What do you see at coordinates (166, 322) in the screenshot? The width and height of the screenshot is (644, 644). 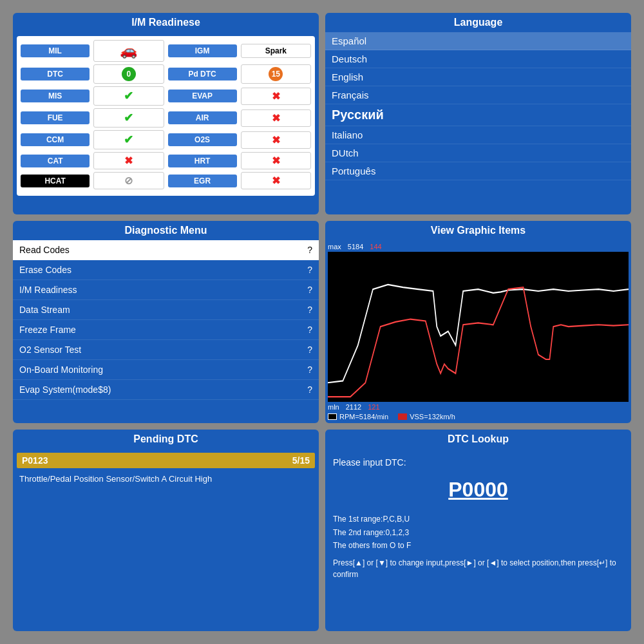 I see `diagnostic-menu-panel: Diagnostic Menu Read Codes ? Erase Codes…` at bounding box center [166, 322].